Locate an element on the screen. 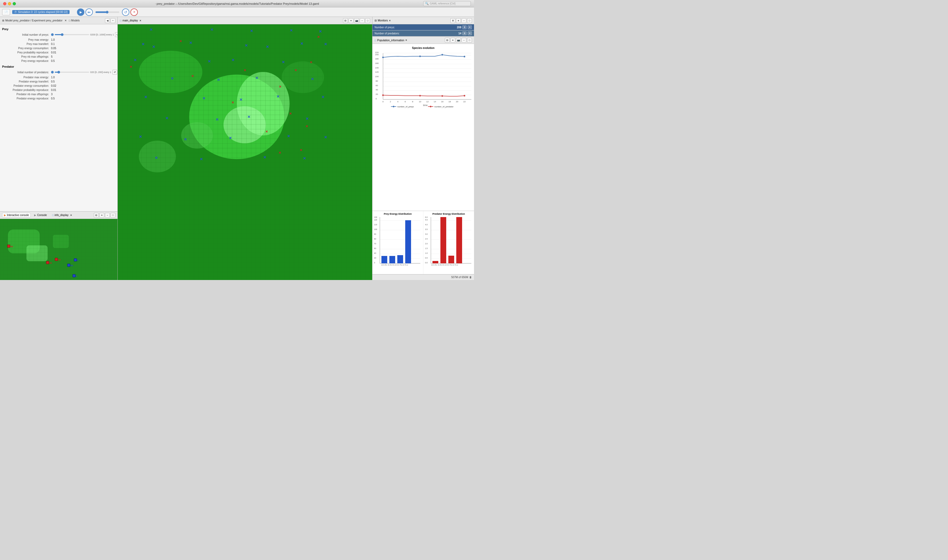 The image size is (948, 560). maximize-button is located at coordinates (14, 4).